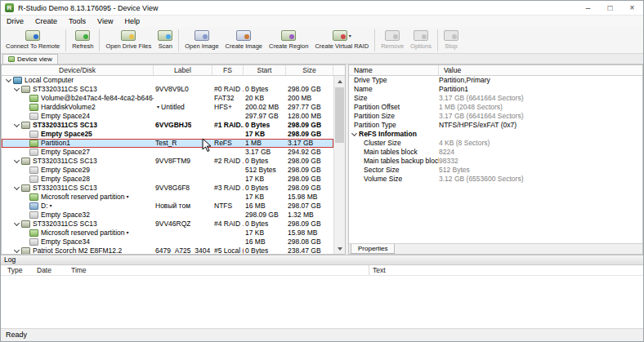 The height and width of the screenshot is (342, 644). I want to click on menu-item-create: Create, so click(46, 21).